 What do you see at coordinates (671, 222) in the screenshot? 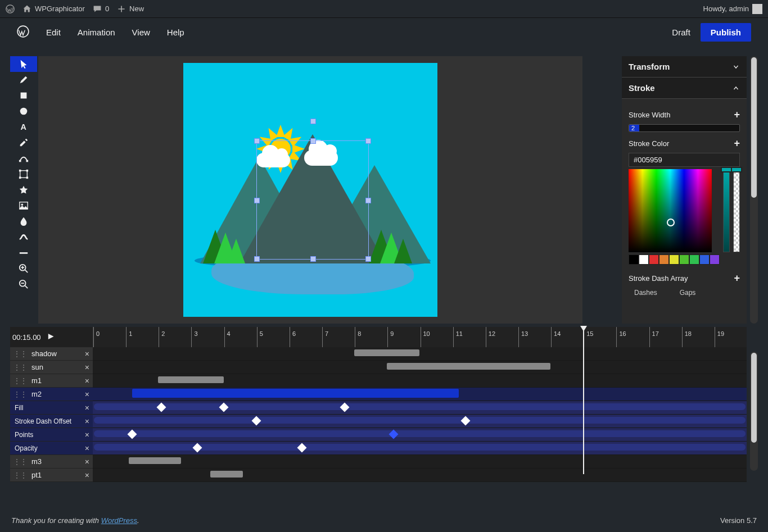
I see `color-cursor` at bounding box center [671, 222].